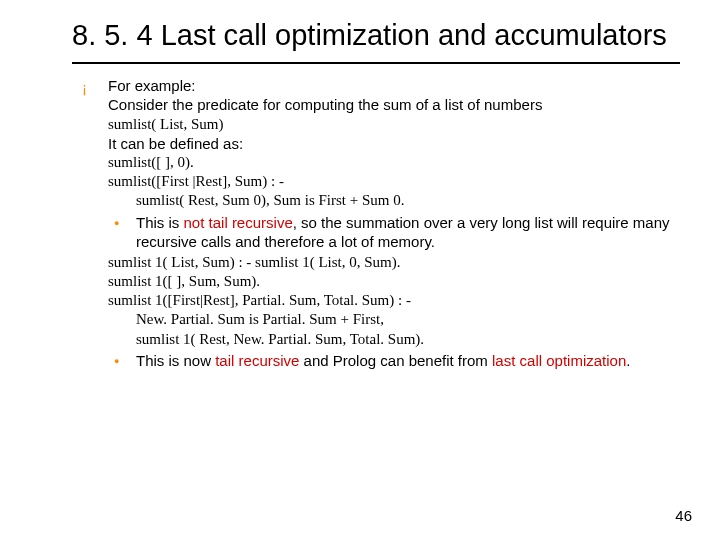 The image size is (720, 540). Describe the element at coordinates (376, 182) in the screenshot. I see `code1-b: sumlist([First |Rest], Sum) : -` at that location.